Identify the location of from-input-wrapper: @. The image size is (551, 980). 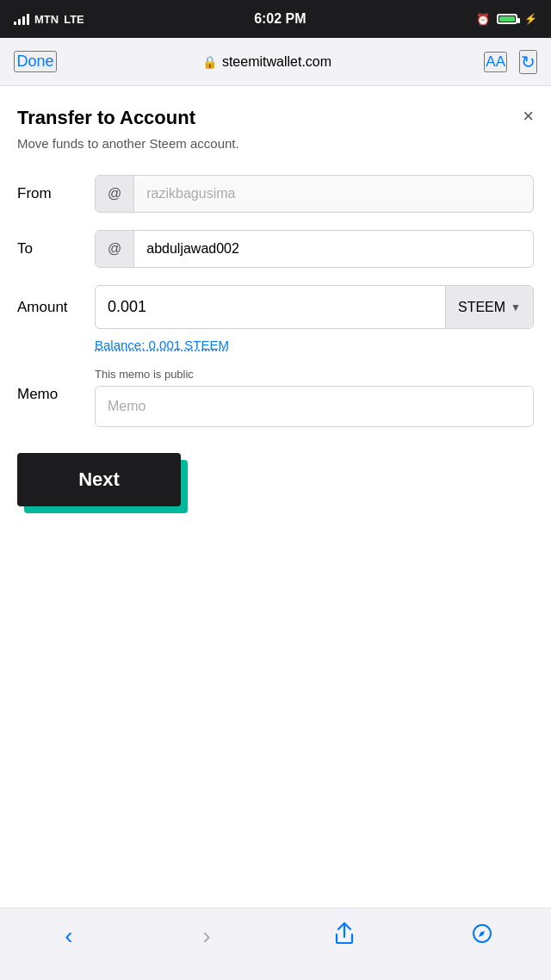
(314, 194).